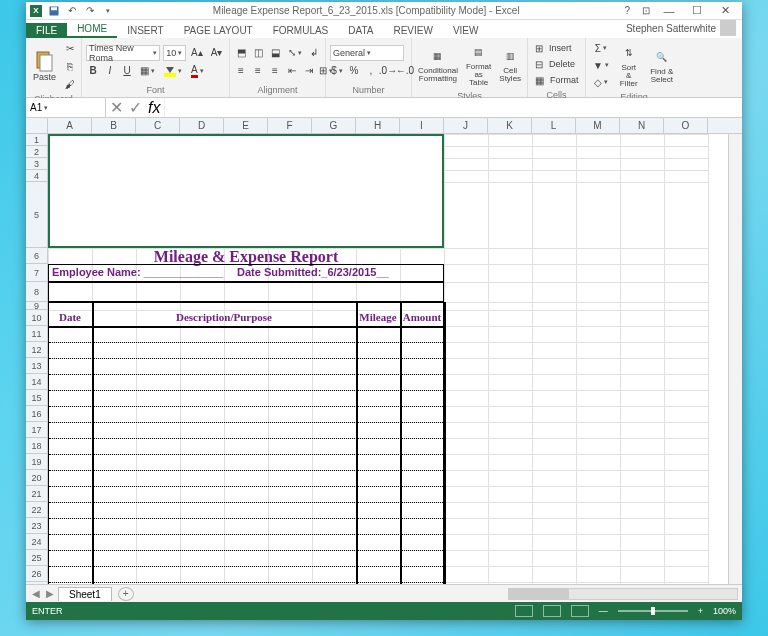 This screenshot has width=768, height=636. I want to click on tab-pagelayout: PAGE LAYOUT, so click(218, 30).